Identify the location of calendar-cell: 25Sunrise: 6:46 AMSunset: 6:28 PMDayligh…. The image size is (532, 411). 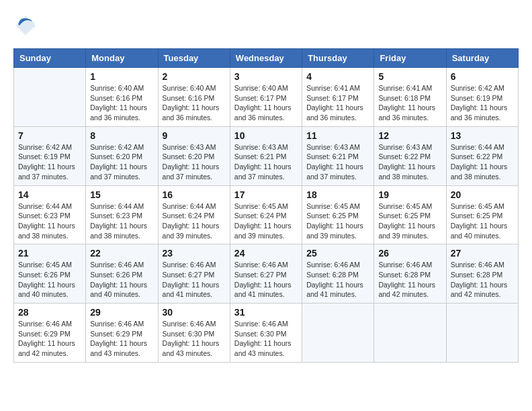
(339, 274).